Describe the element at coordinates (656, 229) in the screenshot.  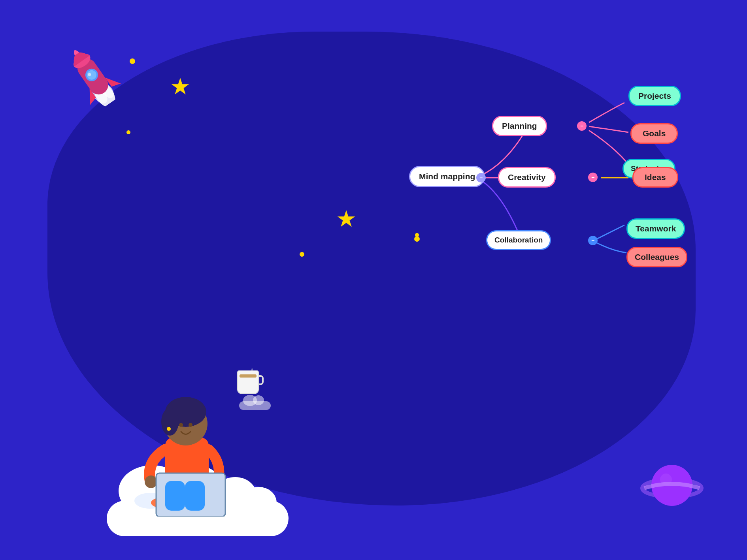
I see `node-teamwork: Teamwork` at that location.